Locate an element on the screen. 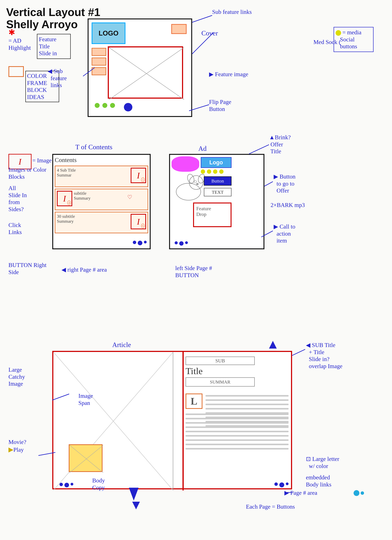  ad-logo-box: Logo is located at coordinates (216, 162).